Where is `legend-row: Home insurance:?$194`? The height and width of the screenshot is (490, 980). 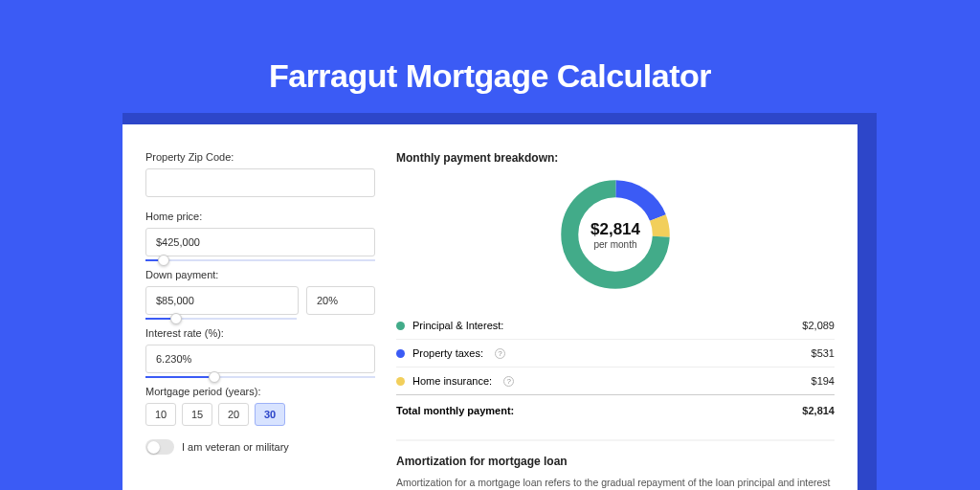 legend-row: Home insurance:?$194 is located at coordinates (615, 381).